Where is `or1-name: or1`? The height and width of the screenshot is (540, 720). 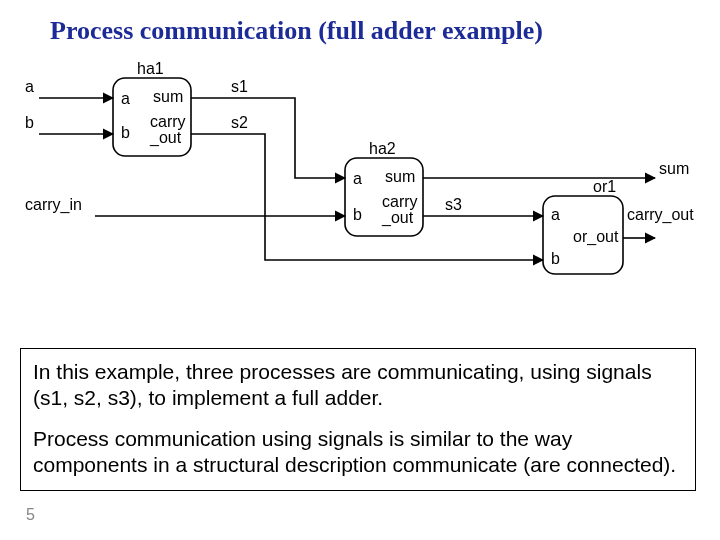
or1-name: or1 is located at coordinates (604, 186).